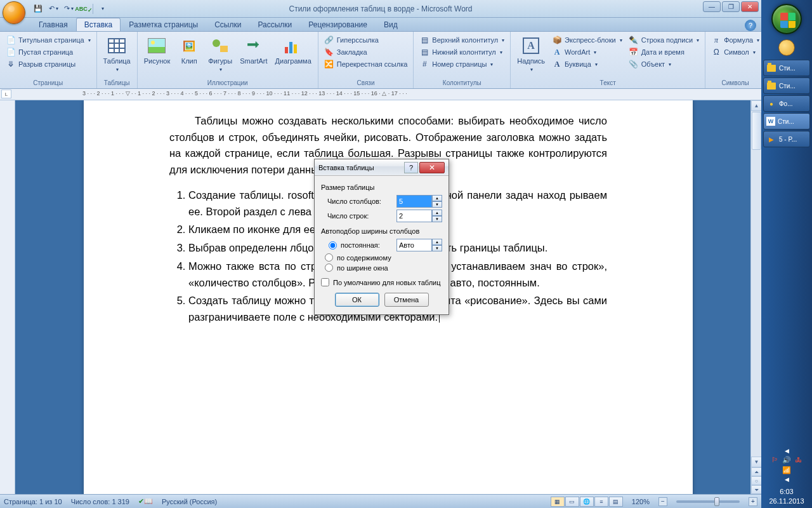  What do you see at coordinates (220, 55) in the screenshot?
I see `shapes-button: Фигуры▾` at bounding box center [220, 55].